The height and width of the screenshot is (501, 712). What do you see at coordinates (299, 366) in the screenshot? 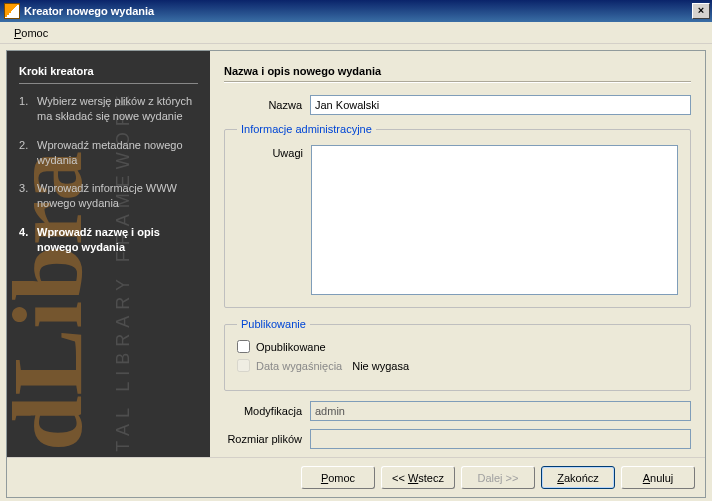
I see `expiry-label: Data wygaśnięcia` at bounding box center [299, 366].